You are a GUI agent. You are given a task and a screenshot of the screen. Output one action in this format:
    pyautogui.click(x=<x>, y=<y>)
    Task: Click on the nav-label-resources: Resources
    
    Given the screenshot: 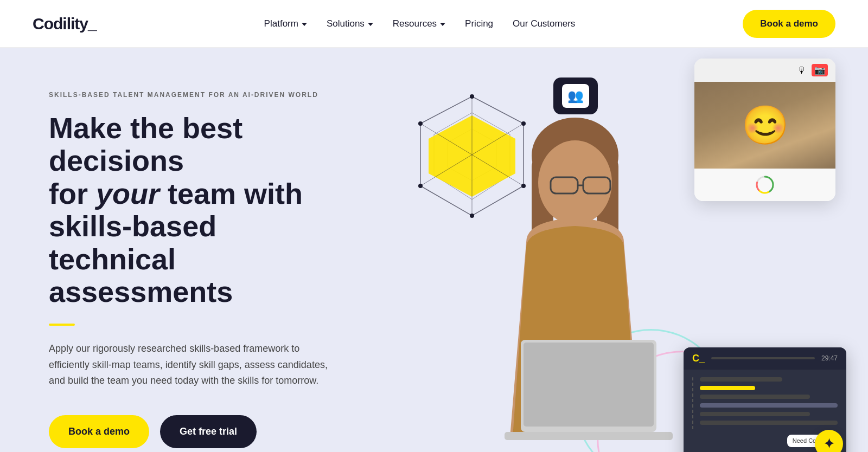 What is the action you would take?
    pyautogui.click(x=414, y=24)
    